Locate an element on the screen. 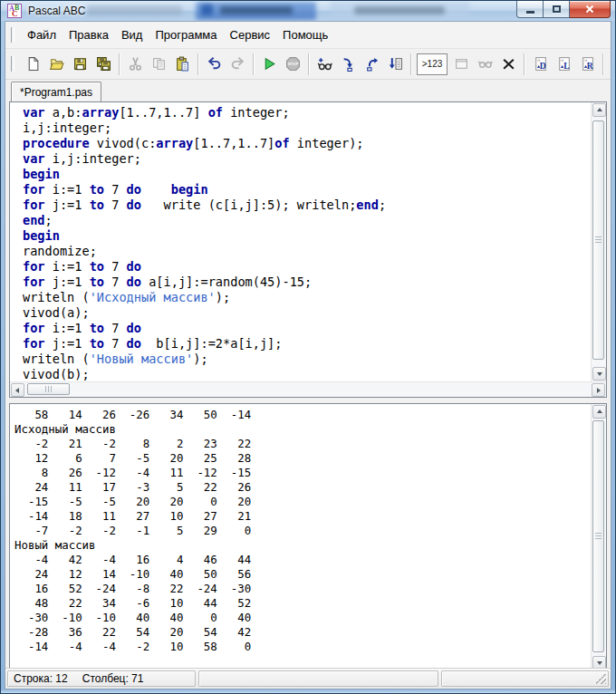 The width and height of the screenshot is (616, 694). output-line: Исходный массив is located at coordinates (303, 429).